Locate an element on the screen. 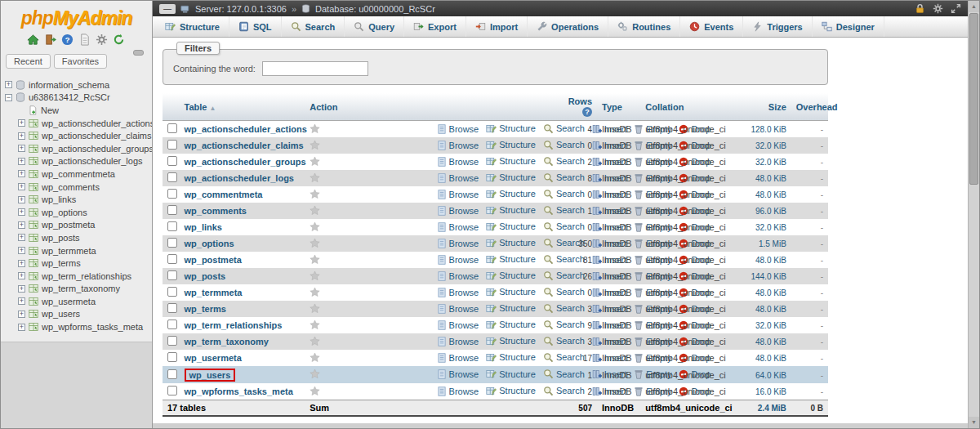 This screenshot has height=429, width=980. tree-item-label: wp_actionscheduler_logs is located at coordinates (92, 161).